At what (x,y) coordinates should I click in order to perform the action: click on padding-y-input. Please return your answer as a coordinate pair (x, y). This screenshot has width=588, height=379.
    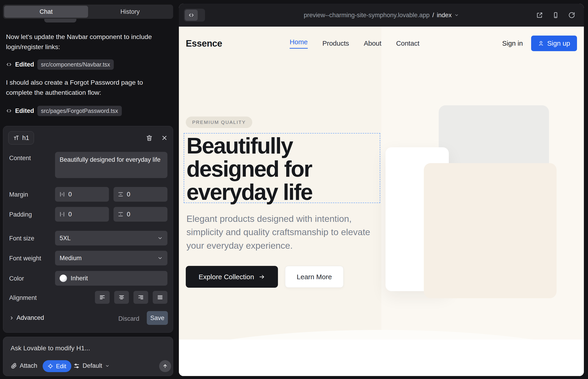
    Looking at the image, I should click on (134, 215).